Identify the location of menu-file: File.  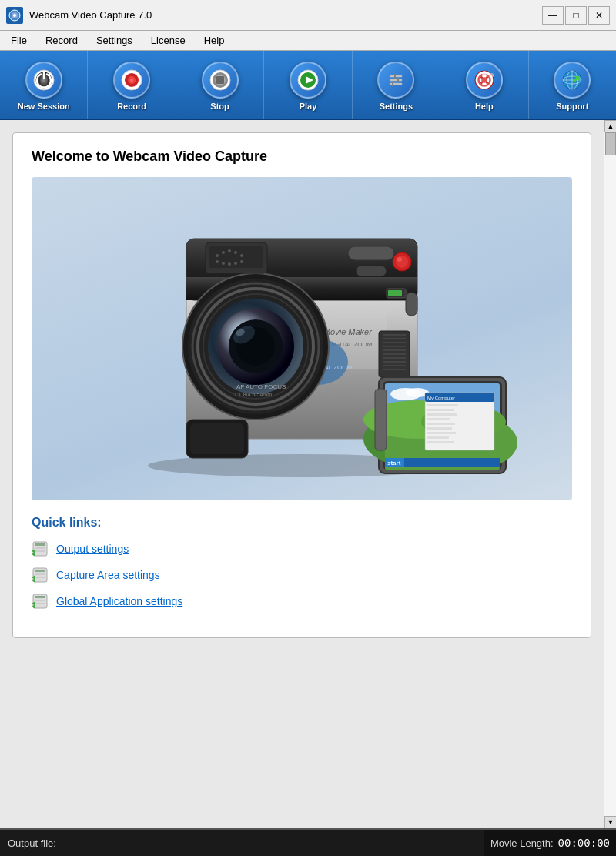
(18, 40).